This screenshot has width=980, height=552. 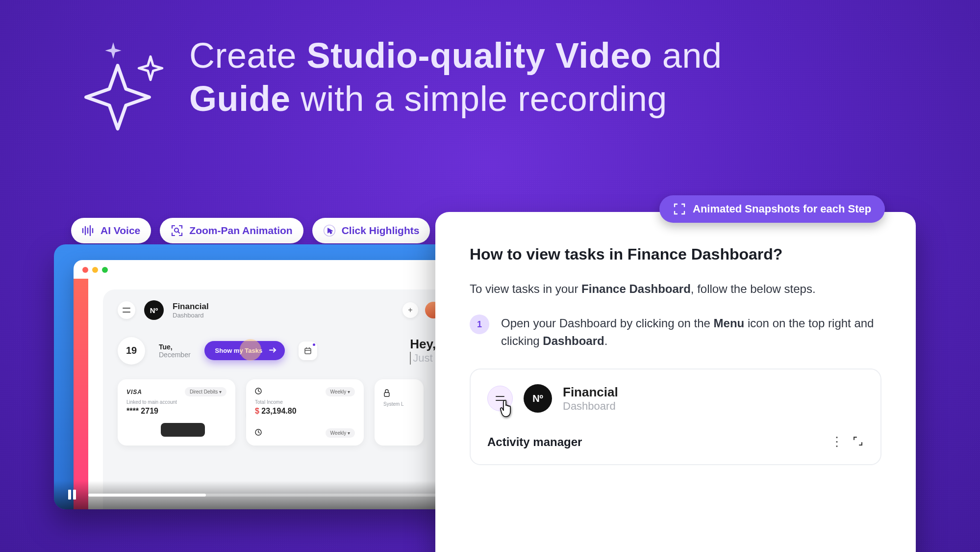 I want to click on card-subtitle: Linked to main account, so click(x=176, y=402).